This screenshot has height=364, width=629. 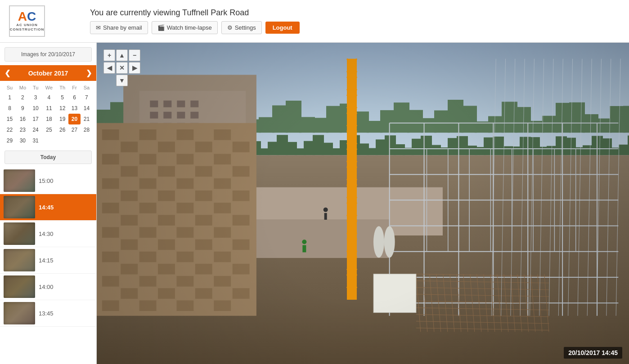 I want to click on calendar-next-button: ❯, so click(x=89, y=73).